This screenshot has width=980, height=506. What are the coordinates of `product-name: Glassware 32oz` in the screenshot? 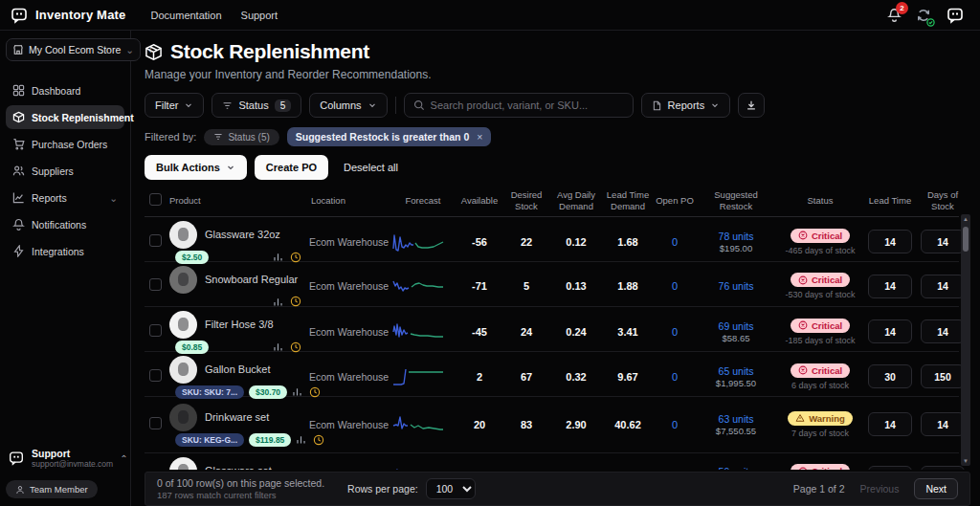 It's located at (243, 234).